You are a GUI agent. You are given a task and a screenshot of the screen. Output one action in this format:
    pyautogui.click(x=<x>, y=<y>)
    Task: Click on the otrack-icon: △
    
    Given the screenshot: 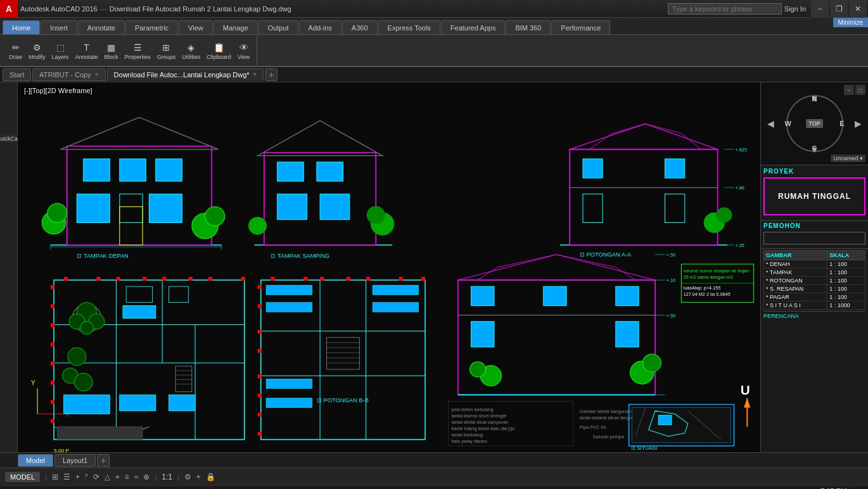 What is the action you would take?
    pyautogui.click(x=108, y=477)
    